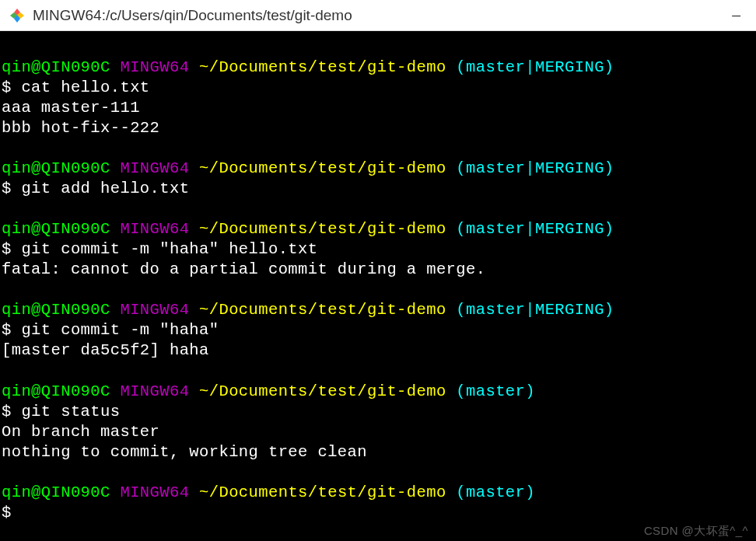 The height and width of the screenshot is (541, 756). What do you see at coordinates (105, 188) in the screenshot?
I see `command-text: git add hello.txt` at bounding box center [105, 188].